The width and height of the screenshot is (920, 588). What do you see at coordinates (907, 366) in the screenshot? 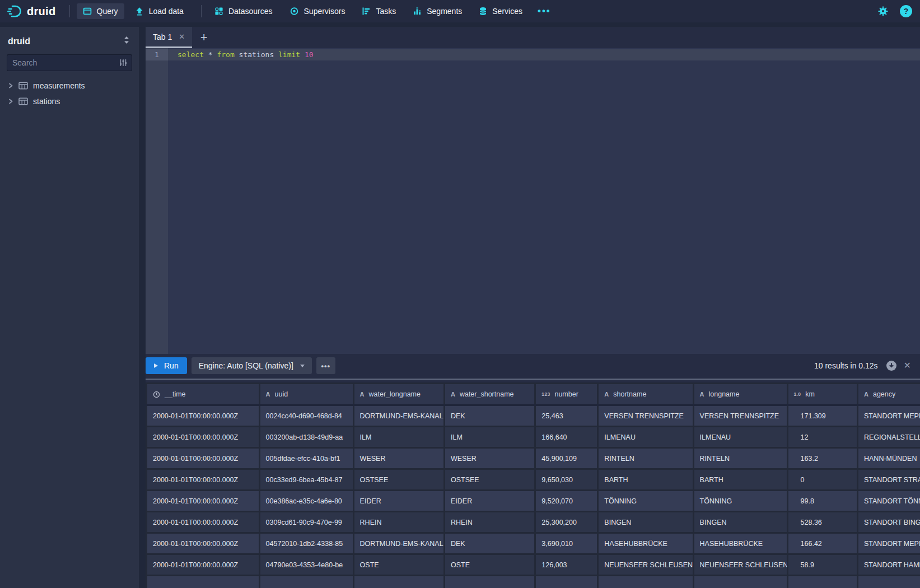
I see `close-results-icon: ✕` at bounding box center [907, 366].